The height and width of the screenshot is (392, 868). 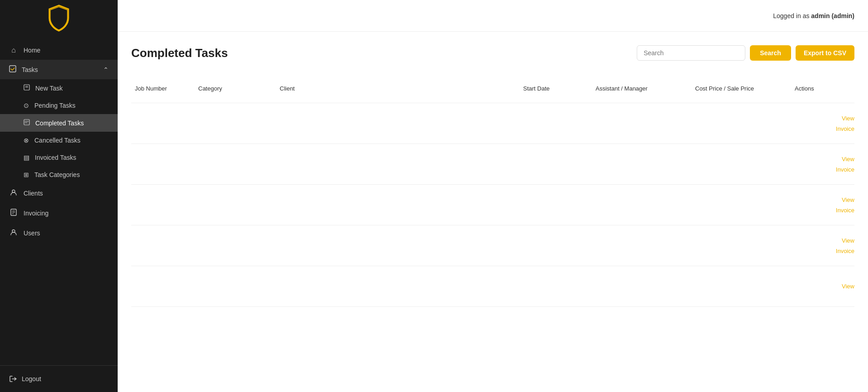 What do you see at coordinates (32, 233) in the screenshot?
I see `sidebar-item-users-label: Users` at bounding box center [32, 233].